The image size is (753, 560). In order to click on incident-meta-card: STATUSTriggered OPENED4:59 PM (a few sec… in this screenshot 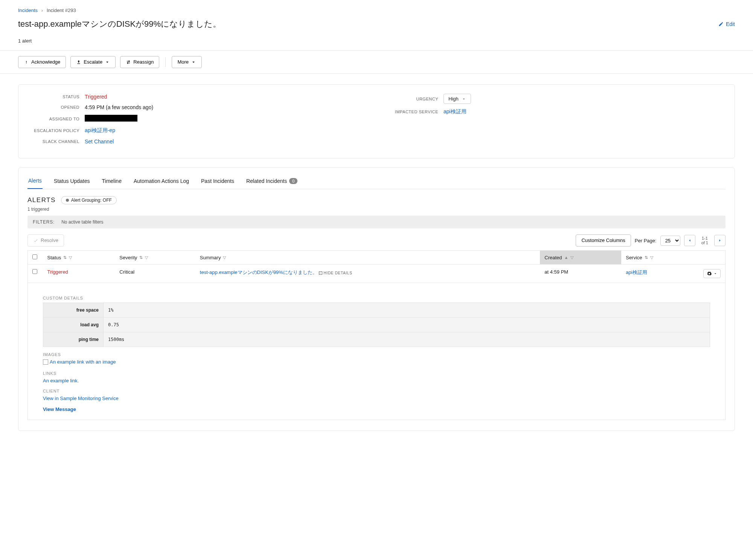, I will do `click(376, 121)`.